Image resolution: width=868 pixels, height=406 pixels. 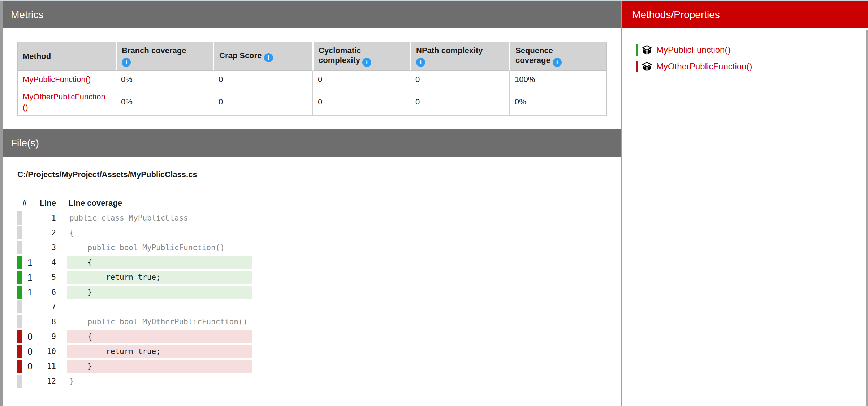 What do you see at coordinates (263, 56) in the screenshot?
I see `column-header-crap-score: Crap Score i` at bounding box center [263, 56].